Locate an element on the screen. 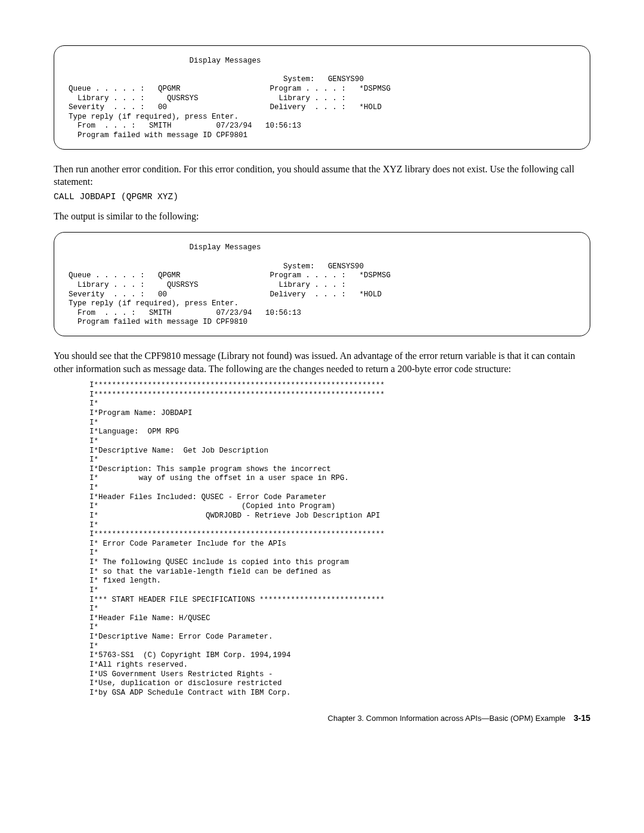  paragraph-2: The output is similar to the following: is located at coordinates (322, 216).